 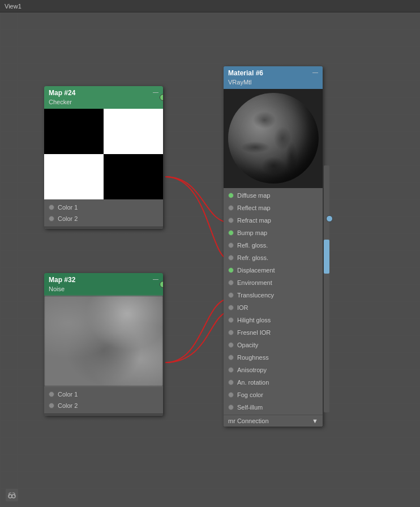 What do you see at coordinates (256, 295) in the screenshot?
I see `socket-translucency-label: Translucency` at bounding box center [256, 295].